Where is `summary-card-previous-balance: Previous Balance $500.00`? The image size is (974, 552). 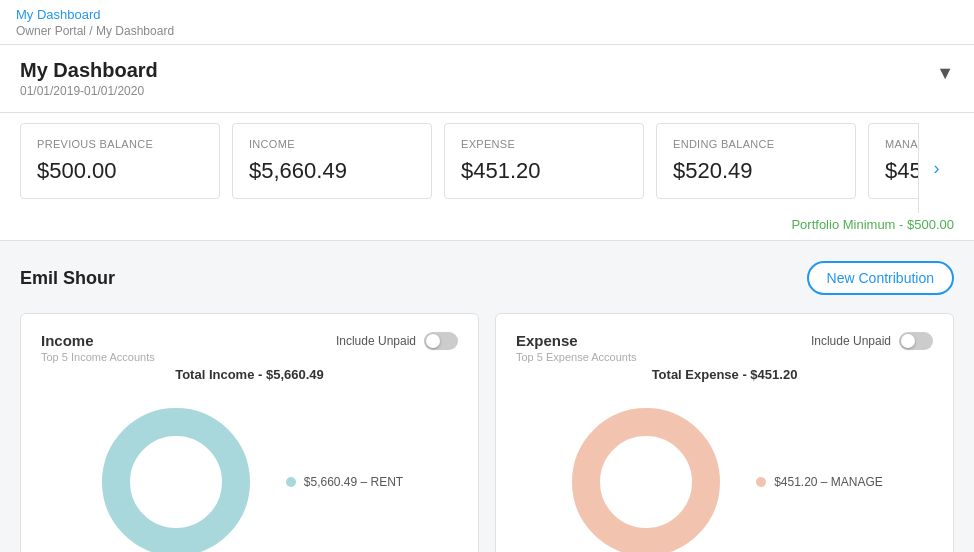
summary-card-previous-balance: Previous Balance $500.00 is located at coordinates (120, 161).